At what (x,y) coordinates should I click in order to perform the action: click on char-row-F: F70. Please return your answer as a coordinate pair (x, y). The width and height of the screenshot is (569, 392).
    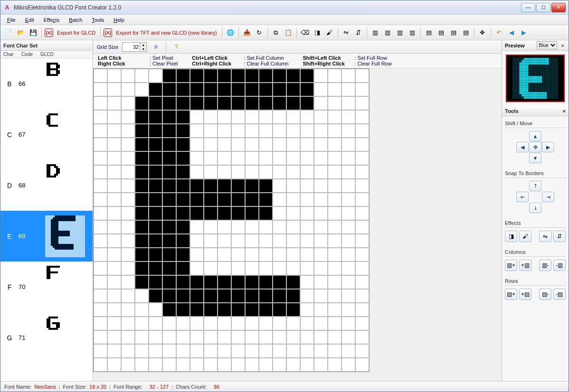
    Looking at the image, I should click on (47, 287).